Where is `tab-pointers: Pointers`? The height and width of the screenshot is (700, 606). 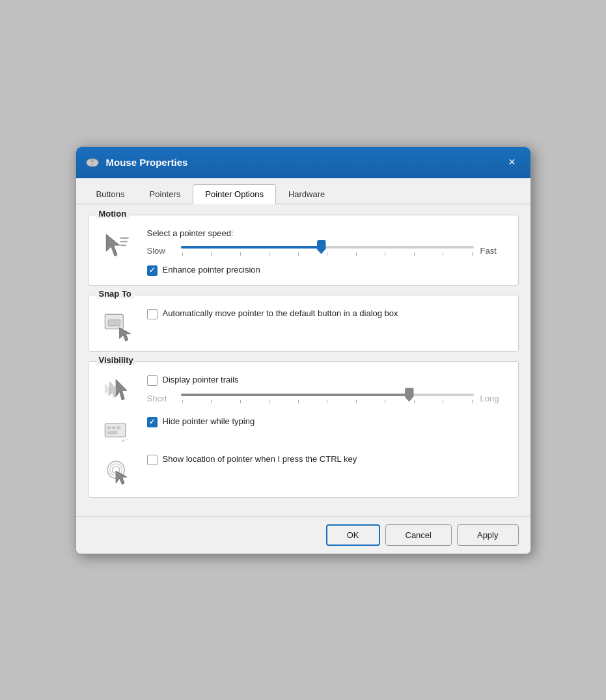 tab-pointers: Pointers is located at coordinates (165, 194).